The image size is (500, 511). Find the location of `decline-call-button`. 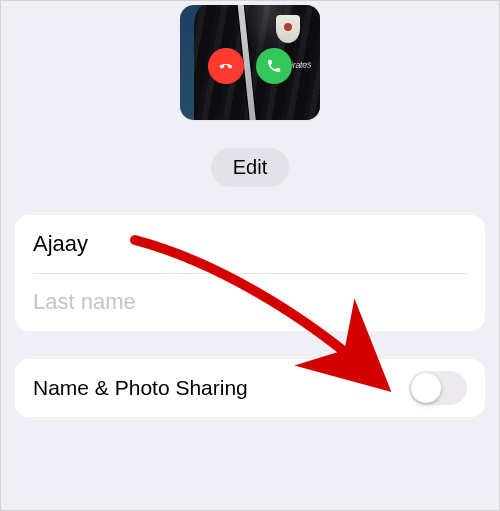

decline-call-button is located at coordinates (226, 66).